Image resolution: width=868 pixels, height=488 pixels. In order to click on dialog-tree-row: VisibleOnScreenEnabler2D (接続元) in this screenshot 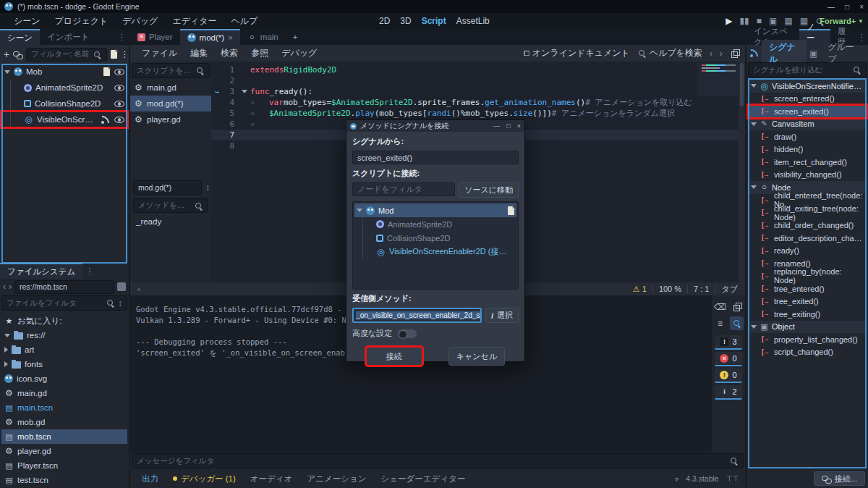, I will do `click(435, 252)`.